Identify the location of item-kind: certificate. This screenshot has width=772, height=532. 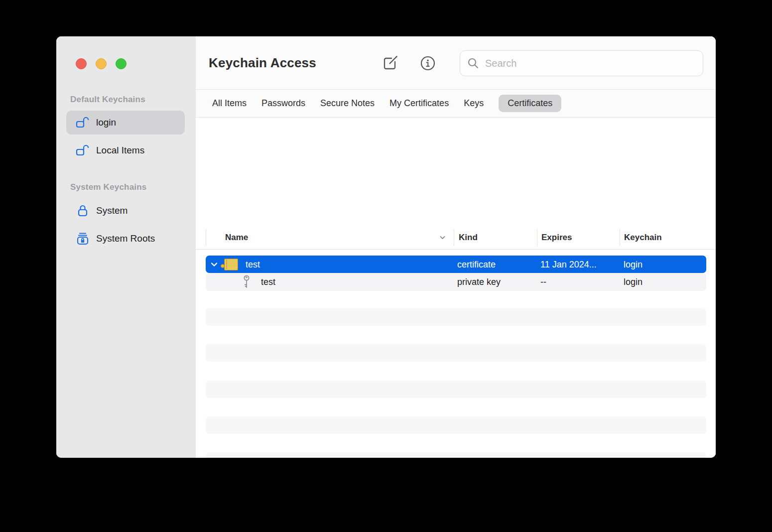
(476, 264).